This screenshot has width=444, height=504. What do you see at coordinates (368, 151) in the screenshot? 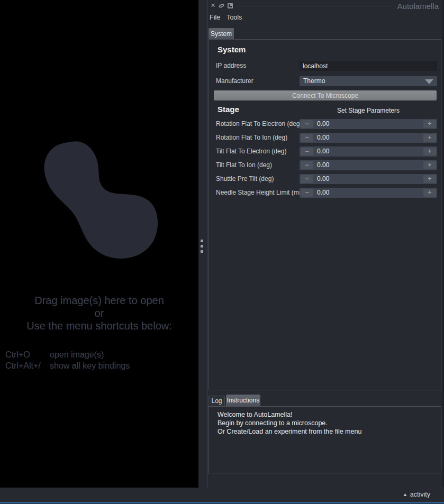
I see `spinbox-tilt-flat-to-electron: − 0.00 +` at bounding box center [368, 151].